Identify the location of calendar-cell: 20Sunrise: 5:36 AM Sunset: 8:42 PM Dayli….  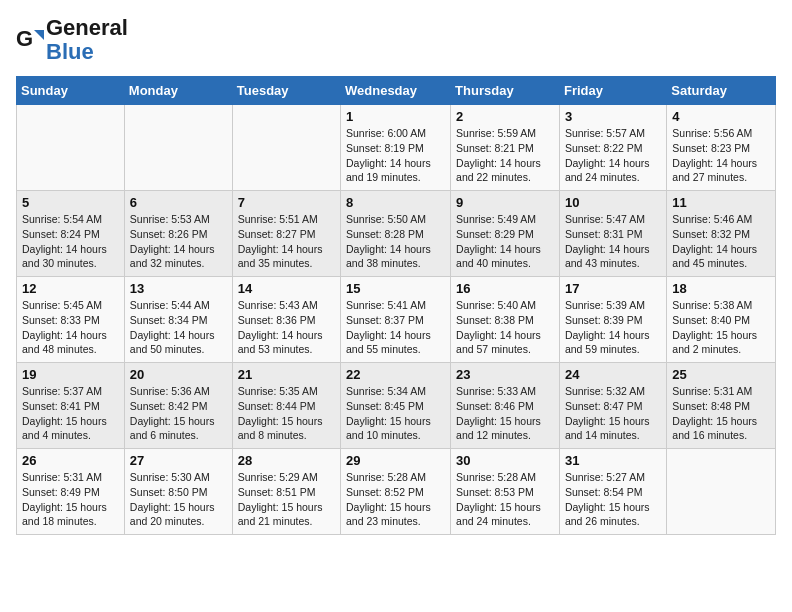
(178, 406).